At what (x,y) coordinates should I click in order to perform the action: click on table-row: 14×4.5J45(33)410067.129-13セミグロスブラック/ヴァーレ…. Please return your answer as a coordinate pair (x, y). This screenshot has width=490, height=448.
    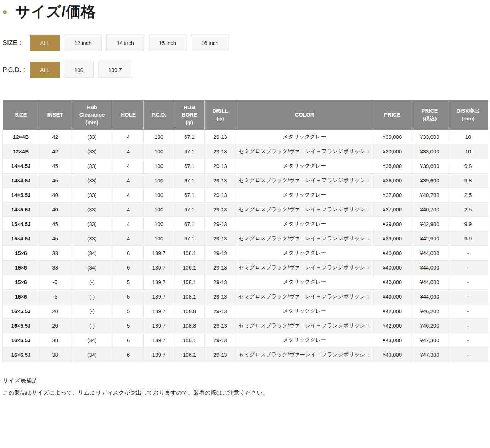
    Looking at the image, I should click on (246, 181).